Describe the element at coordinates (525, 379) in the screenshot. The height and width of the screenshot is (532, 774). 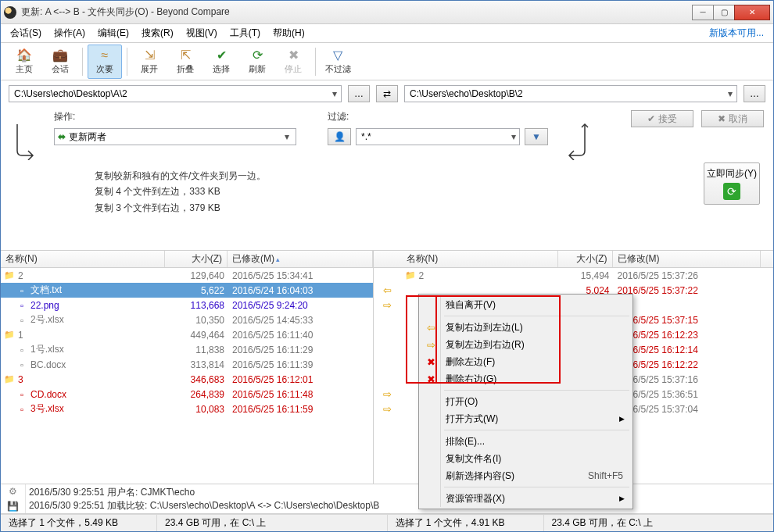
I see `ctx-delete-right: ✖删除右边(G)` at that location.